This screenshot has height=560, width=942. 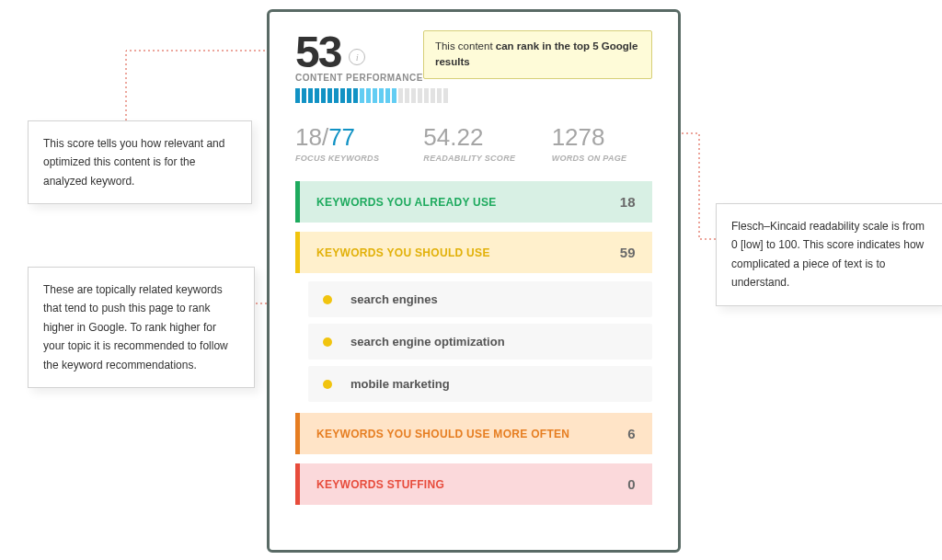 What do you see at coordinates (474, 96) in the screenshot?
I see `progress-bar` at bounding box center [474, 96].